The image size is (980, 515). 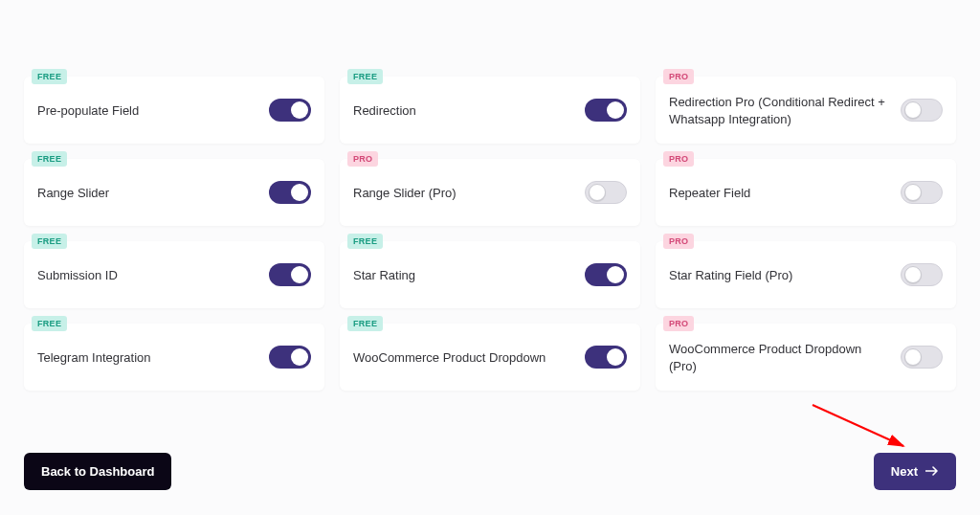 What do you see at coordinates (490, 471) in the screenshot?
I see `footer-bar: Back to Dashboard Next` at bounding box center [490, 471].